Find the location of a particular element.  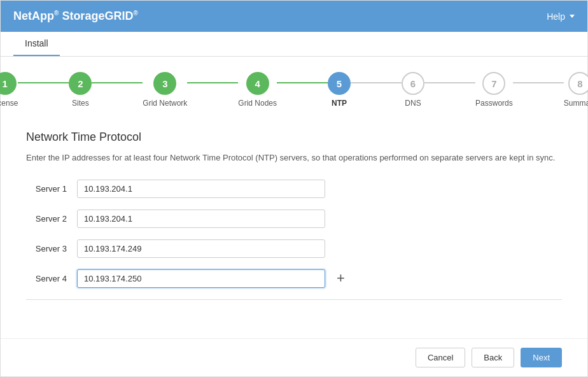

step-8: 8 Summary is located at coordinates (576, 90).